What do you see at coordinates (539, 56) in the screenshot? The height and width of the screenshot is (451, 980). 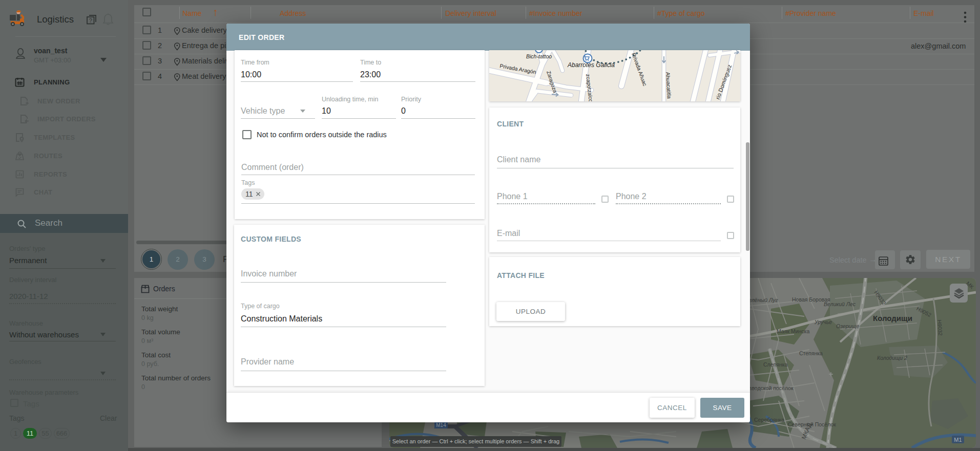 I see `svg-text: Bich-tattoo` at bounding box center [539, 56].